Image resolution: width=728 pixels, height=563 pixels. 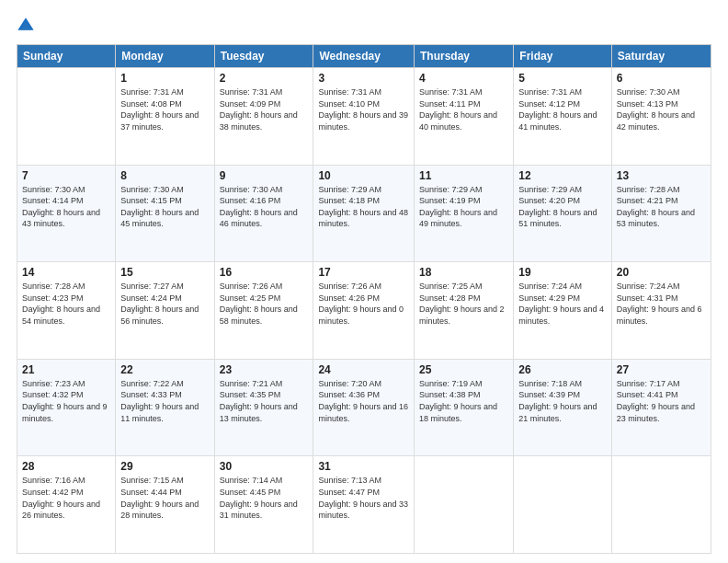 What do you see at coordinates (265, 272) in the screenshot?
I see `day-number: 16` at bounding box center [265, 272].